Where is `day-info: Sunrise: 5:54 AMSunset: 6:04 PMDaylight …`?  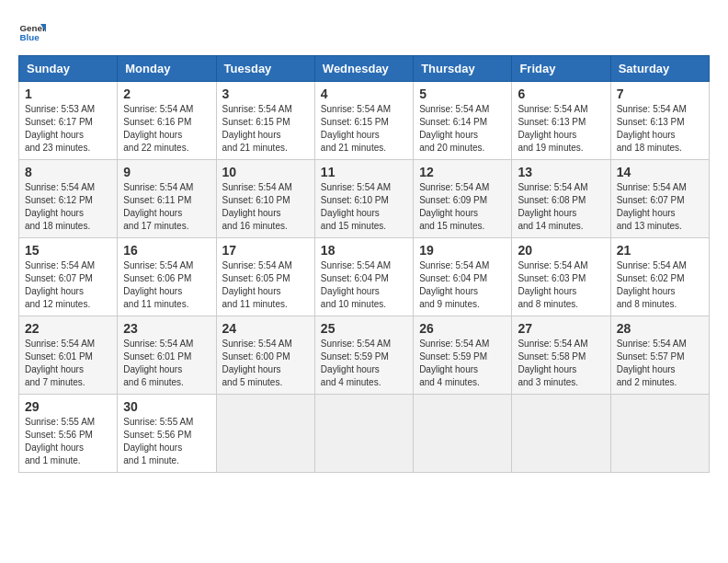 day-info: Sunrise: 5:54 AMSunset: 6:04 PMDaylight … is located at coordinates (356, 285).